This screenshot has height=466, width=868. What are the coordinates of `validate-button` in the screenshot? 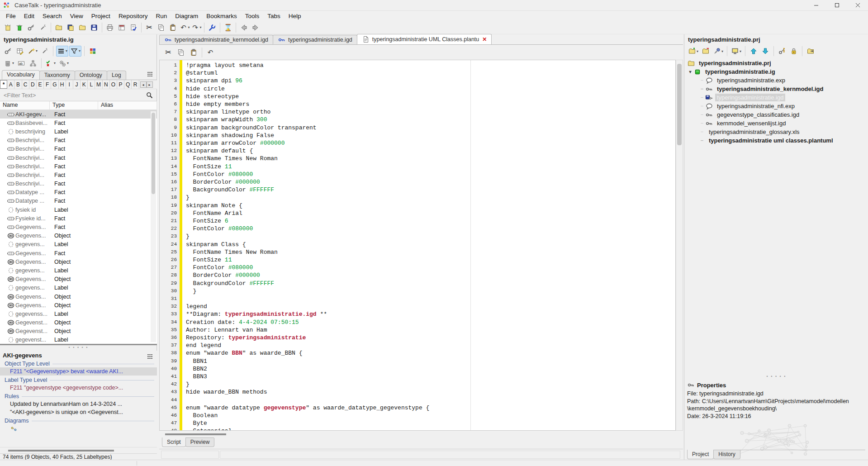 It's located at (133, 28).